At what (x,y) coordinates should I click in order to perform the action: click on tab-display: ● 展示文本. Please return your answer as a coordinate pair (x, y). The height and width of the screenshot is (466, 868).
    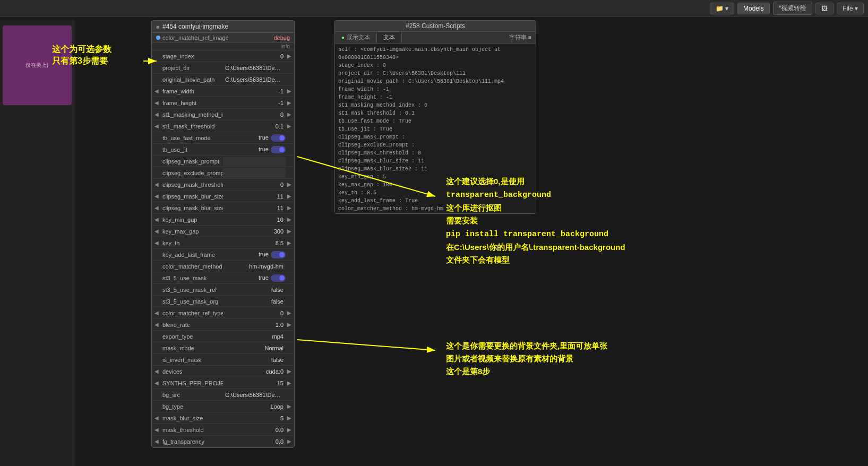
    Looking at the image, I should click on (356, 37).